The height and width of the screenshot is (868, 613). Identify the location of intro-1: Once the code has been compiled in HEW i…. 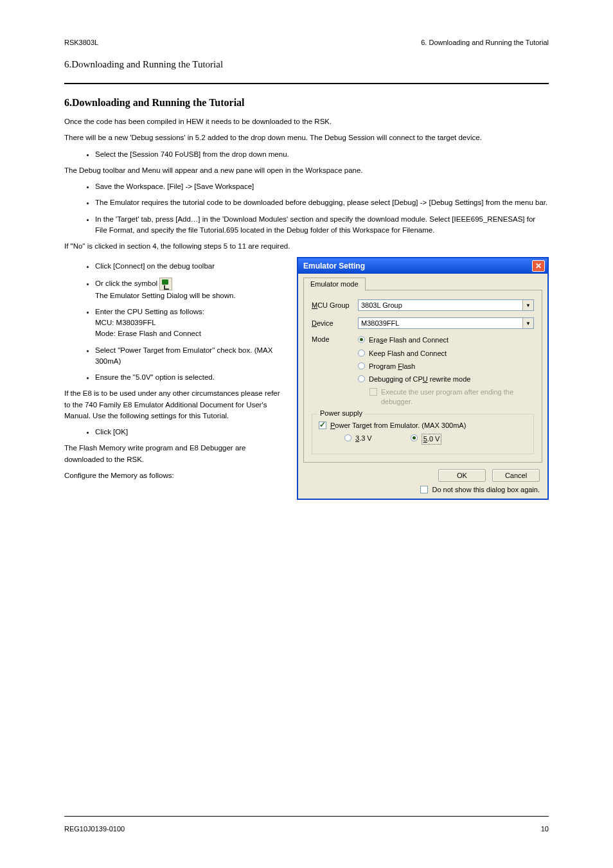
(306, 122).